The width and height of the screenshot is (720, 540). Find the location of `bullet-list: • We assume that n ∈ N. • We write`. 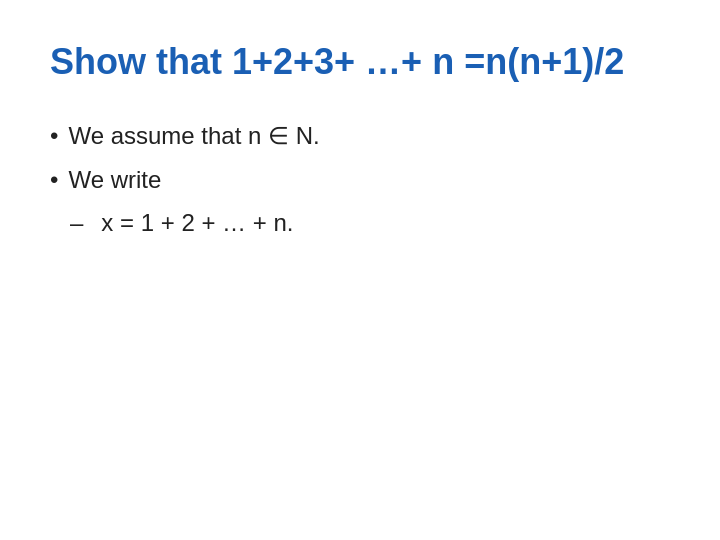

bullet-list: • We assume that n ∈ N. • We write is located at coordinates (360, 158).